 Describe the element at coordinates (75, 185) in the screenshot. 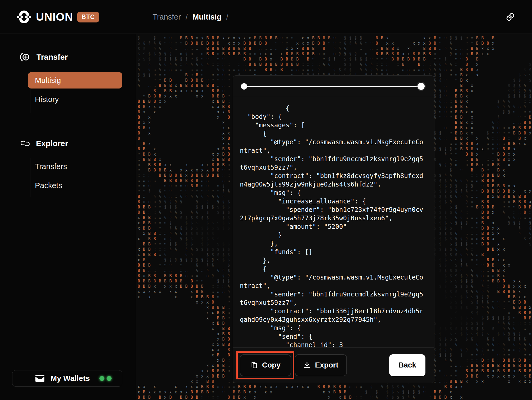

I see `sidebar-item-packets: Packets` at that location.